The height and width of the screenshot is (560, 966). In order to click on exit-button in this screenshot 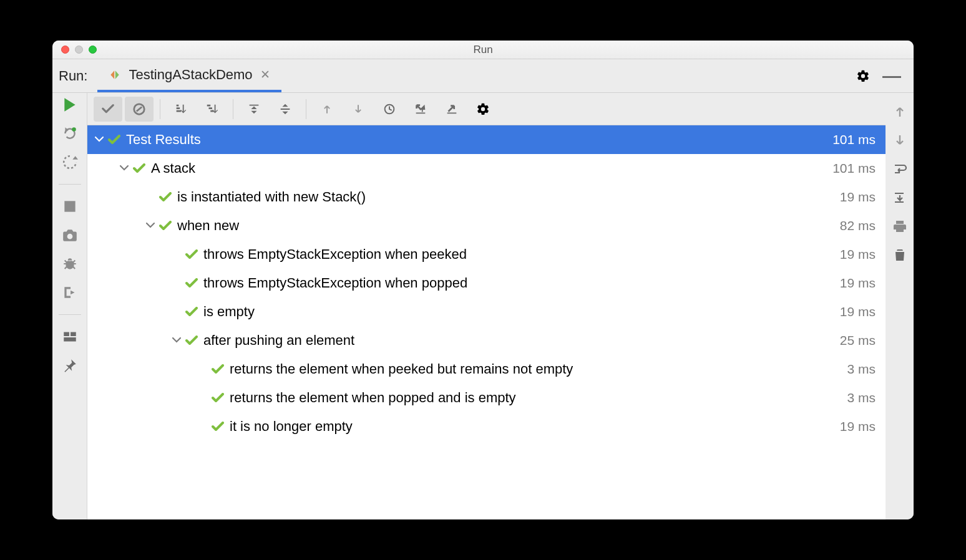, I will do `click(70, 292)`.